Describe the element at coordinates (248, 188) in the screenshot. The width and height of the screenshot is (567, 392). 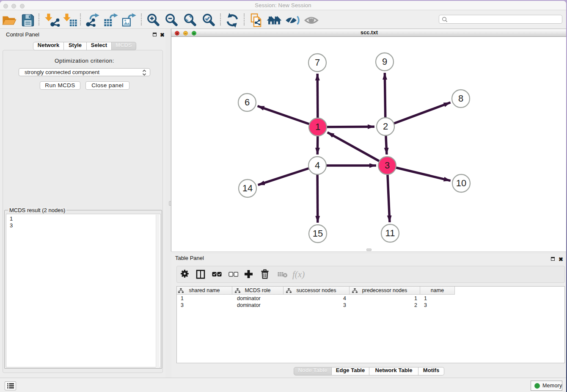
I see `svg-text: 14` at that location.